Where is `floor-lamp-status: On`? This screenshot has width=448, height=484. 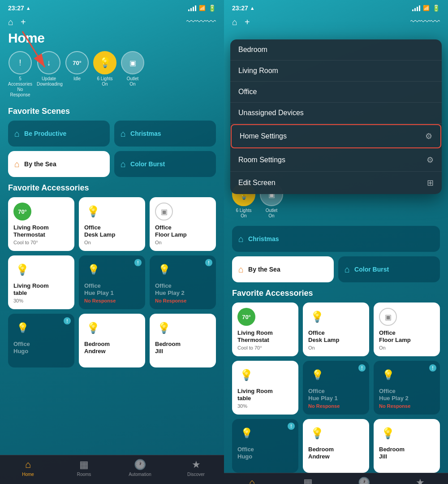
floor-lamp-status: On is located at coordinates (183, 242).